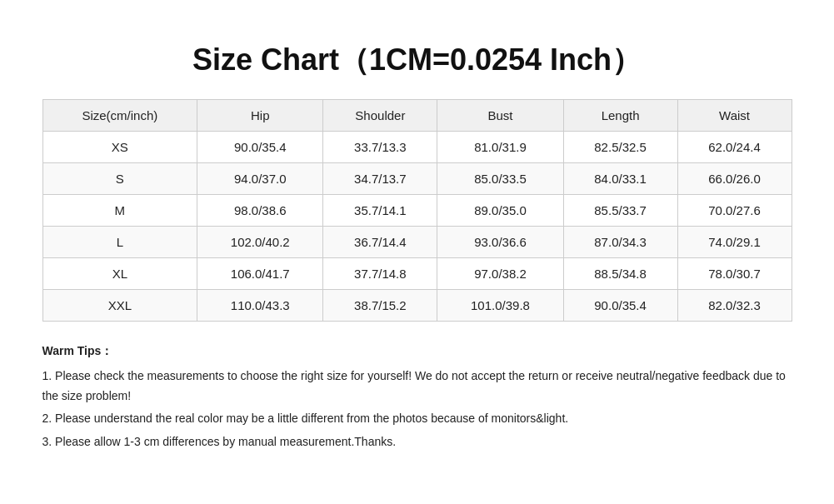 The width and height of the screenshot is (834, 504). What do you see at coordinates (120, 274) in the screenshot?
I see `table-cell: XL` at bounding box center [120, 274].